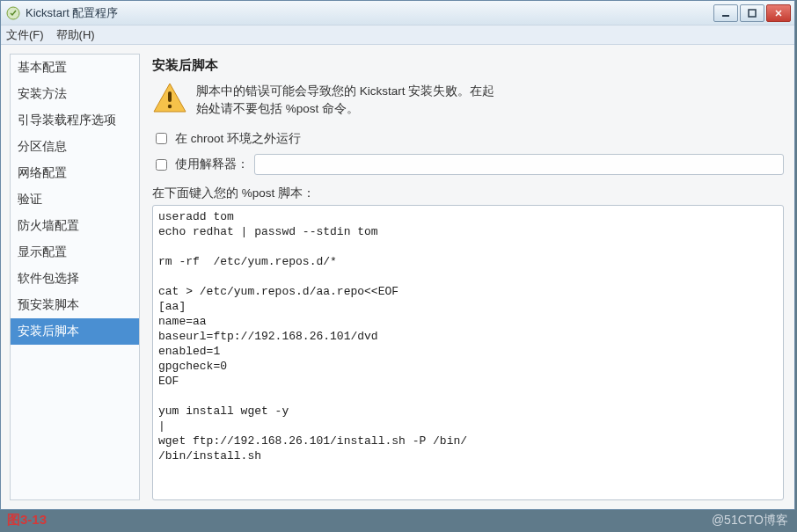  I want to click on sidebar-item-packages: 软件包选择, so click(75, 279).